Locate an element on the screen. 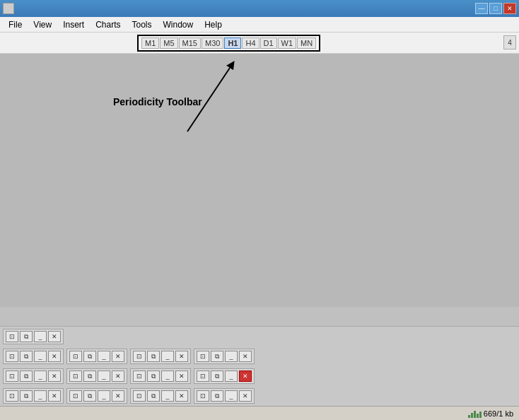 Image resolution: width=519 pixels, height=420 pixels. win-group-1-1: ⊡ ⧉ _ ✕ is located at coordinates (97, 356).